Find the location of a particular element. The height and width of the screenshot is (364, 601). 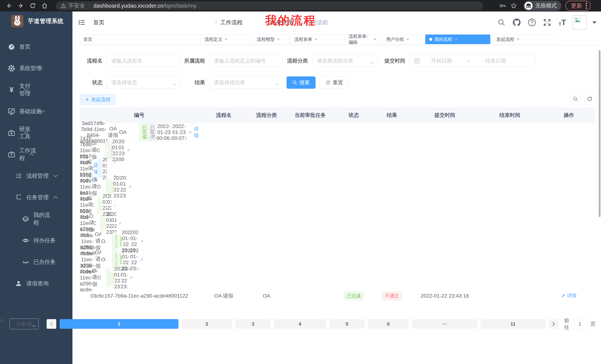

create-process-button: 发起流程 is located at coordinates (98, 99).